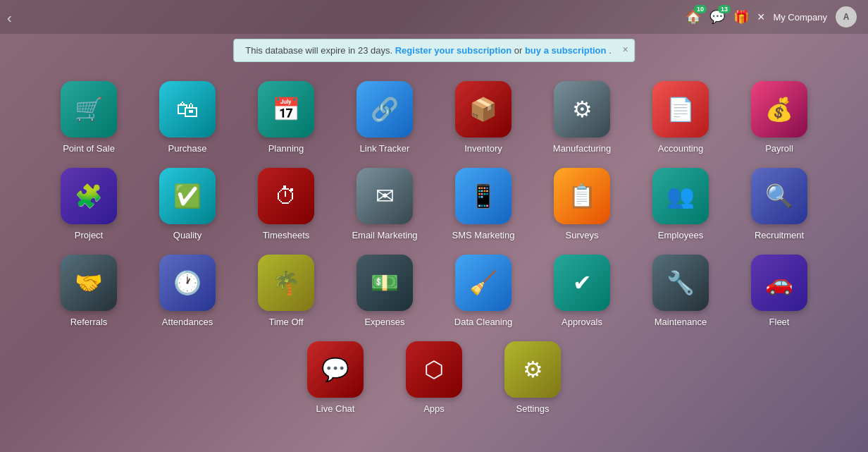  Describe the element at coordinates (335, 369) in the screenshot. I see `live-chat-icon: 💬` at that location.